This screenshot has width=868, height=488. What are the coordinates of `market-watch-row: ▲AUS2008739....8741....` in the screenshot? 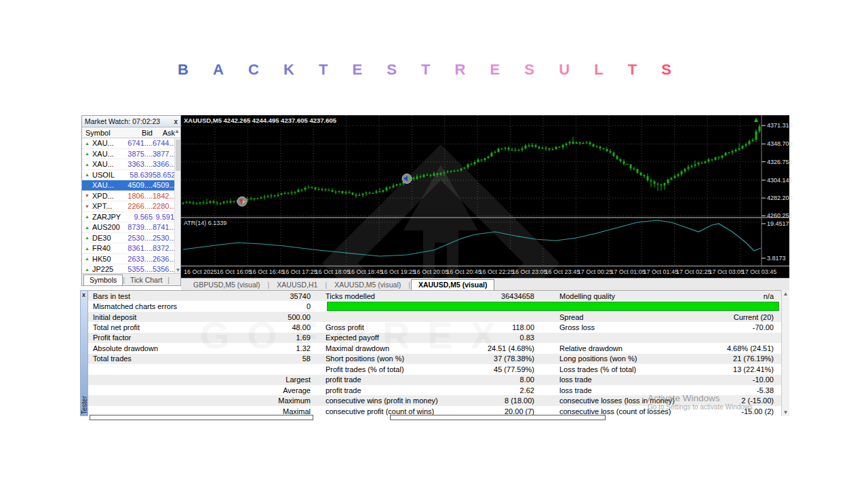 It's located at (132, 228).